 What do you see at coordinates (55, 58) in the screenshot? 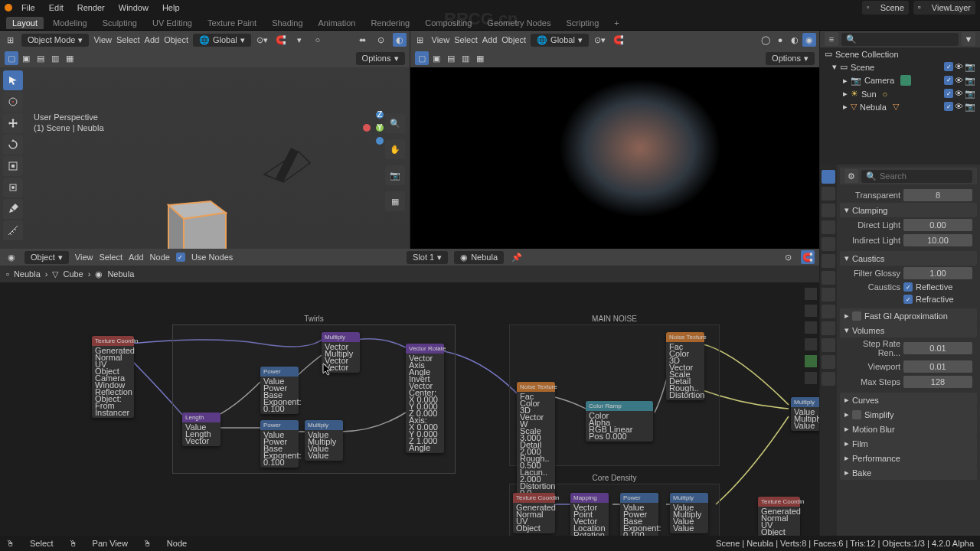
I see `select-mode-invert: ▥` at bounding box center [55, 58].